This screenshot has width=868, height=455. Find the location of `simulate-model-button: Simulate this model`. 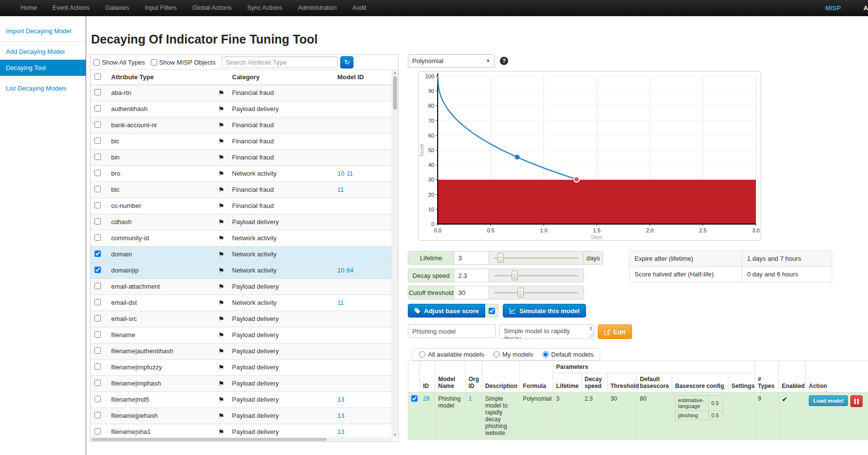

simulate-model-button: Simulate this model is located at coordinates (544, 311).